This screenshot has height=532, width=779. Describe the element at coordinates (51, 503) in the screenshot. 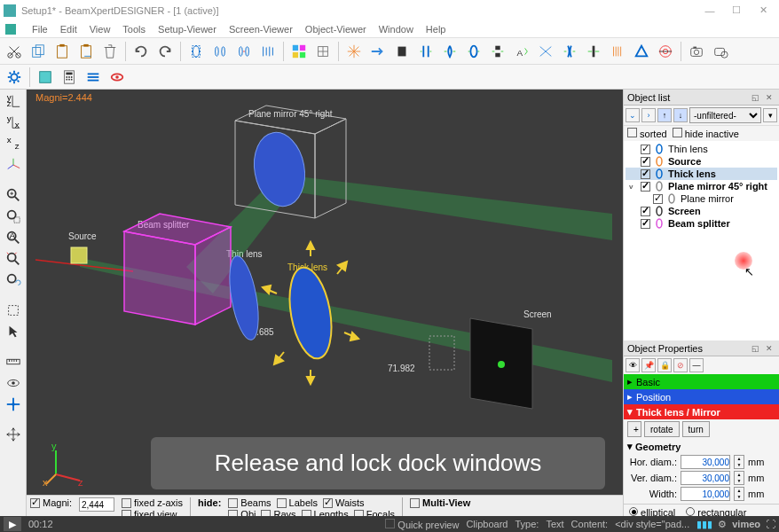

I see `magni-checkbox: Magni:` at that location.